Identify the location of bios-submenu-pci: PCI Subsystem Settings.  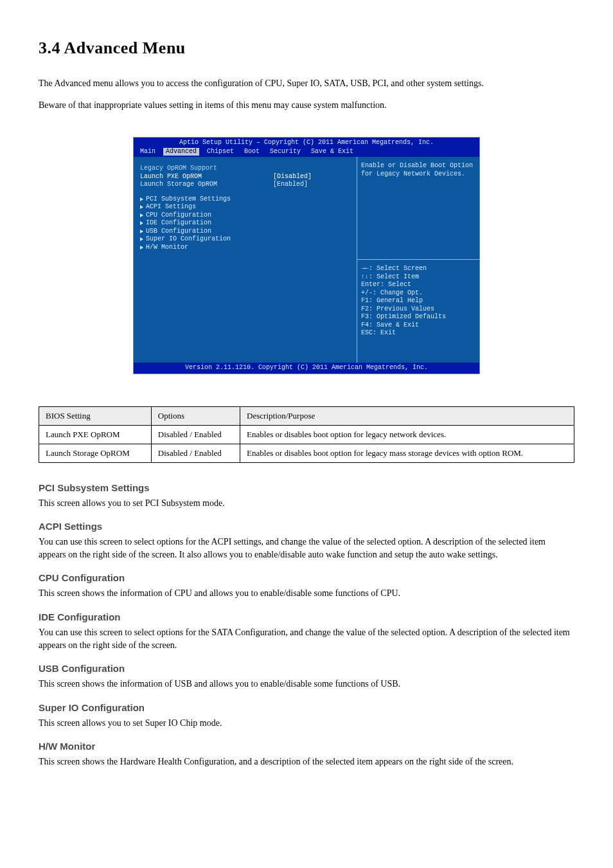
(245, 199).